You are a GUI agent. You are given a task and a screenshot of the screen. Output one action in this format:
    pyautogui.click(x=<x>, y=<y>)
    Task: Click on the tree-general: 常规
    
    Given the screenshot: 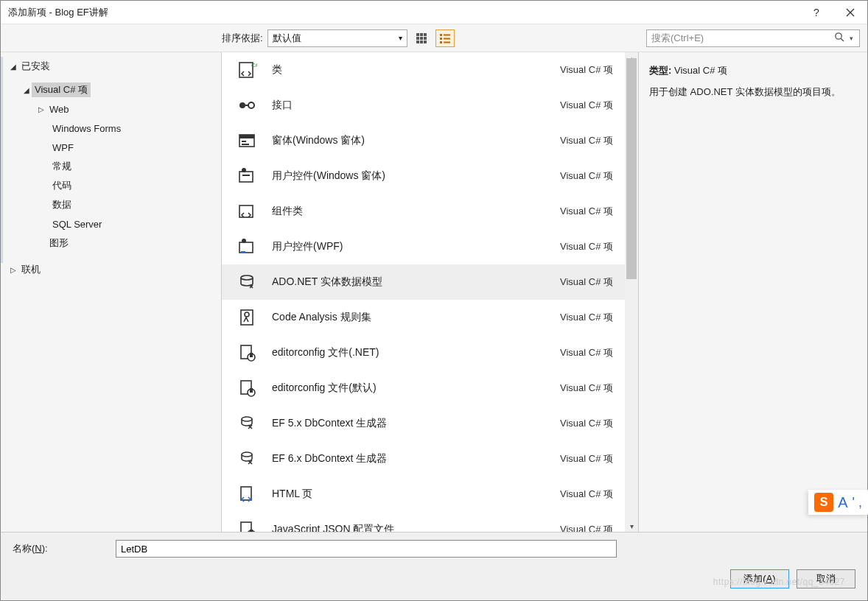 What is the action you would take?
    pyautogui.click(x=111, y=166)
    